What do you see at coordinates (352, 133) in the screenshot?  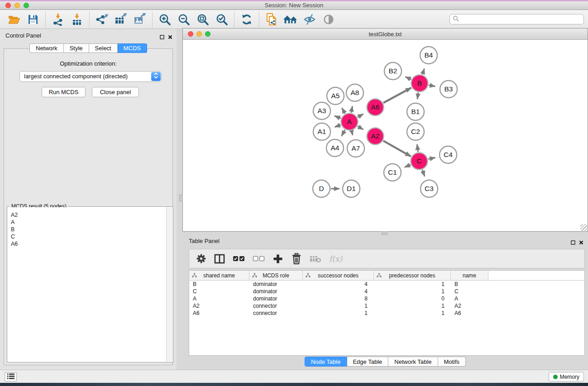 I see `edge-A-A7` at bounding box center [352, 133].